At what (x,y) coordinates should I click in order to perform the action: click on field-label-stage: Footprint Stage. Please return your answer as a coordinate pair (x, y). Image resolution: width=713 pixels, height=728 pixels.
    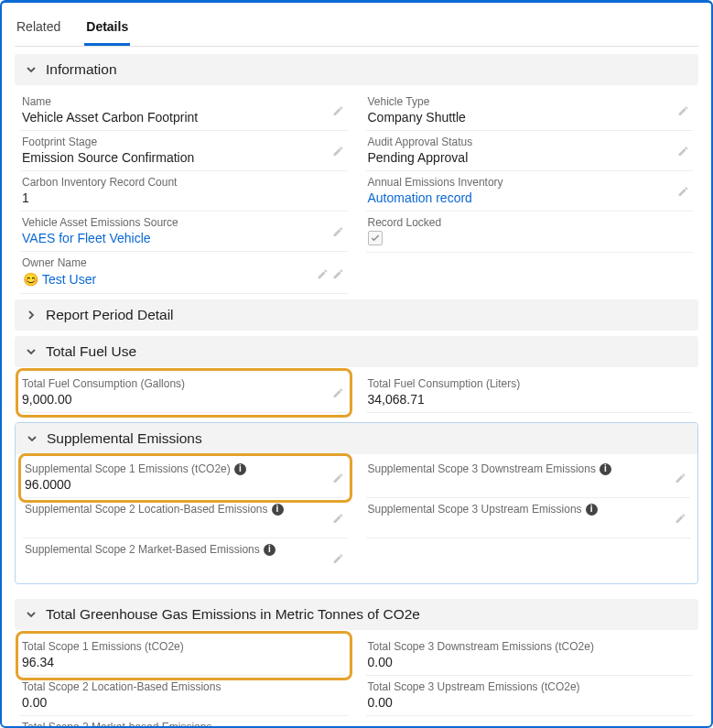
    Looking at the image, I should click on (184, 142).